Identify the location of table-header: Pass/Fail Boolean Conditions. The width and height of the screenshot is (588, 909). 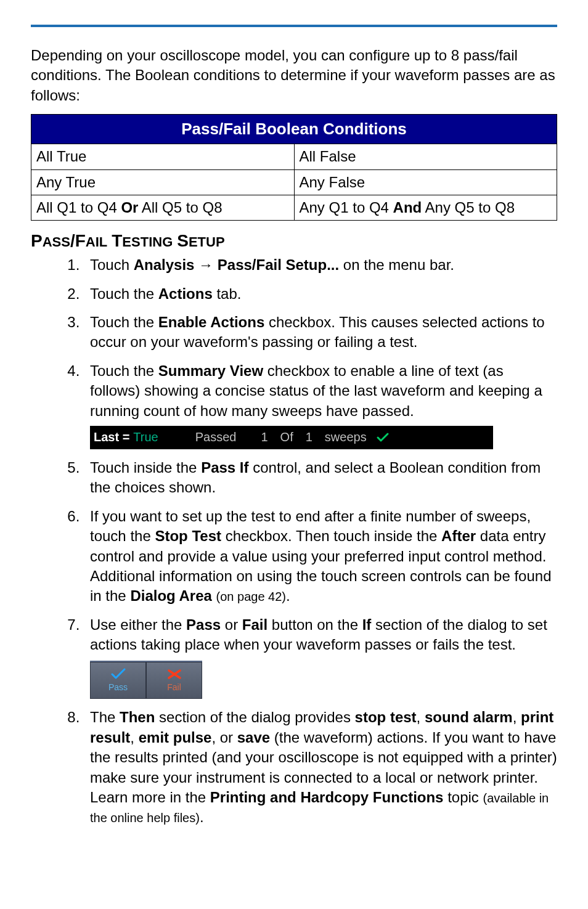
(295, 129).